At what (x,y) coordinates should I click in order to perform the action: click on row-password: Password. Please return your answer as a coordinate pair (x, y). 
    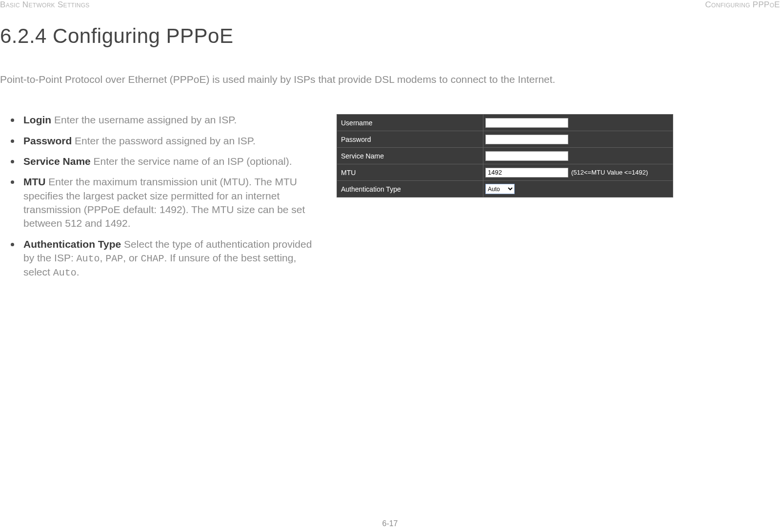
    Looking at the image, I should click on (505, 139).